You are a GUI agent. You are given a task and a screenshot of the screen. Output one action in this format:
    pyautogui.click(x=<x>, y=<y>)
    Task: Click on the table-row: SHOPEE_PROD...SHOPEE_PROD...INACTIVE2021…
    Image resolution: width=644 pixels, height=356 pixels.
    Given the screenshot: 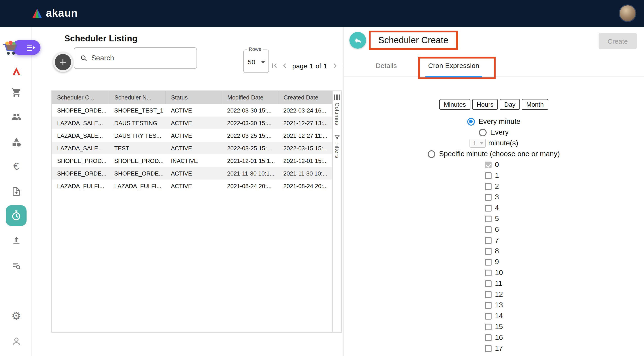 What is the action you would take?
    pyautogui.click(x=192, y=161)
    